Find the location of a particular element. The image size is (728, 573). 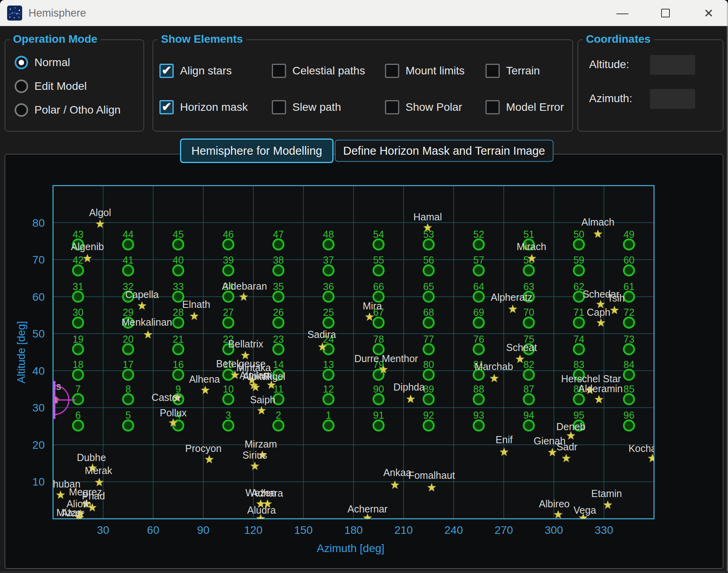

align-point-number: 87 is located at coordinates (529, 389).